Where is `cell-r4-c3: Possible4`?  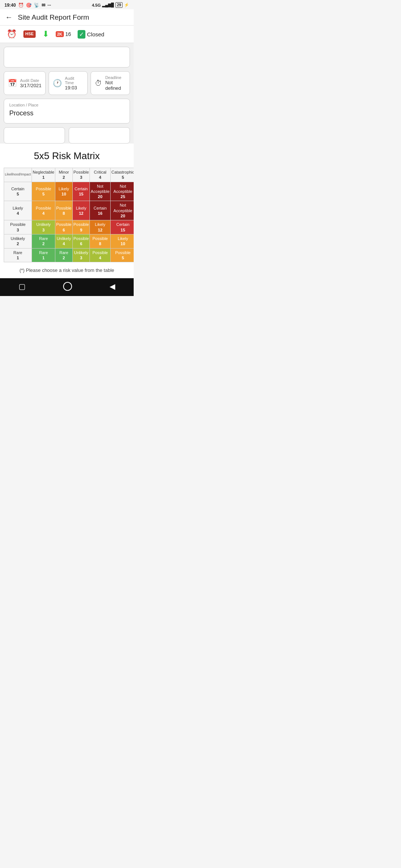
cell-r4-c3: Possible4 is located at coordinates (100, 255).